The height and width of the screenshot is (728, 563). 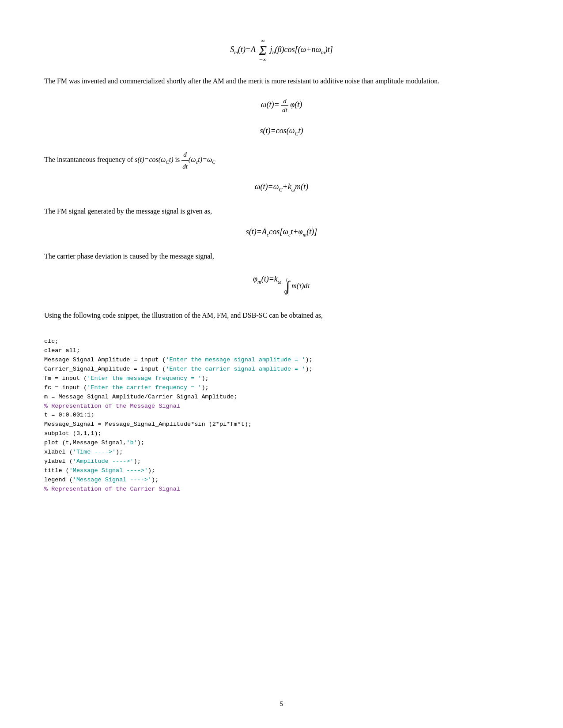 What do you see at coordinates (282, 188) in the screenshot?
I see `formula-omega-fm: ω(t)=ωC+kωm(t)` at bounding box center [282, 188].